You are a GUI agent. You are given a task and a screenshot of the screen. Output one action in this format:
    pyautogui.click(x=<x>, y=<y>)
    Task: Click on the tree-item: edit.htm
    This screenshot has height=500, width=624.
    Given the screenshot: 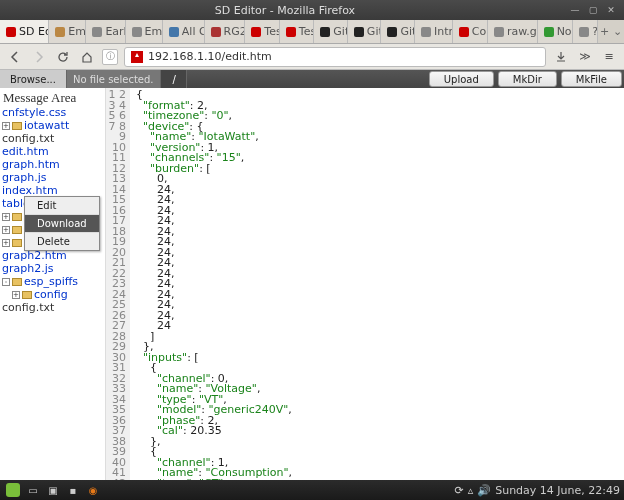 What is the action you would take?
    pyautogui.click(x=54, y=152)
    